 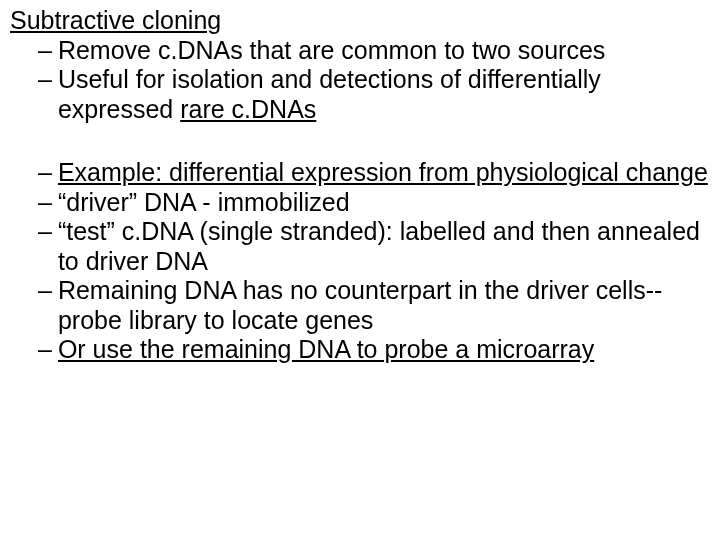 I want to click on item-text: Remaining DNA has no counterpart in the …, so click(x=384, y=306).